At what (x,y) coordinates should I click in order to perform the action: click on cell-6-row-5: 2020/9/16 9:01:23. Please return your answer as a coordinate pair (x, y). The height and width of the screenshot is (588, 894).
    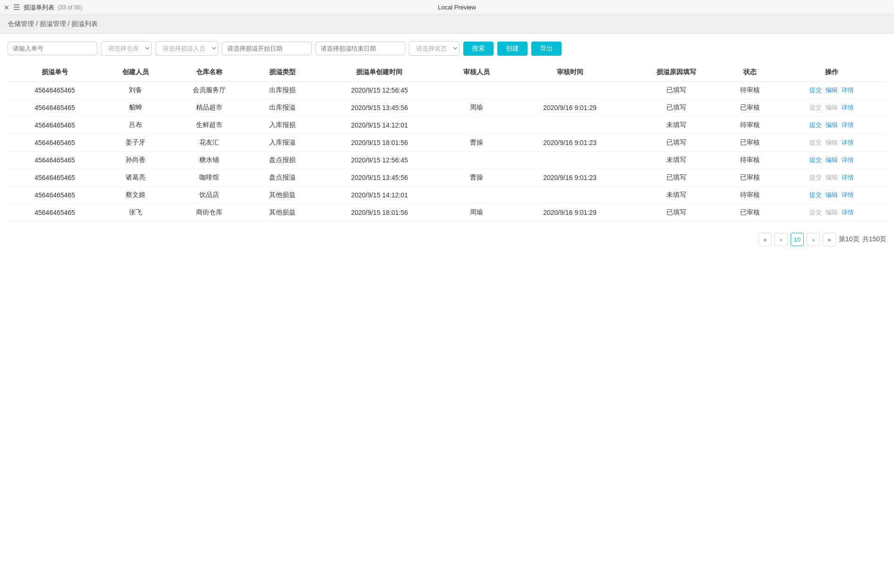
    Looking at the image, I should click on (570, 178).